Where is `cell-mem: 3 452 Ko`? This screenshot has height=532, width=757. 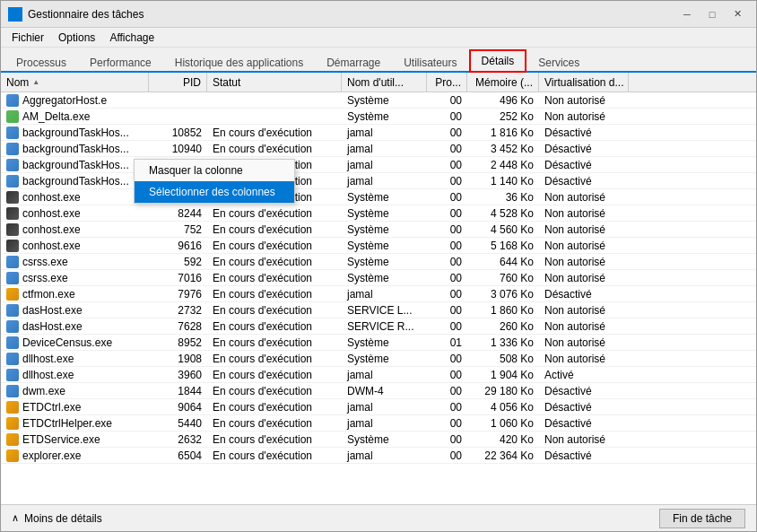 cell-mem: 3 452 Ko is located at coordinates (503, 149).